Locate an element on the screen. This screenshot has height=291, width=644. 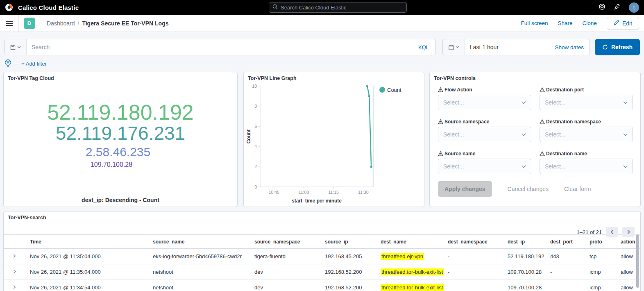
cancel-changes-button: Cancel changes is located at coordinates (528, 189).